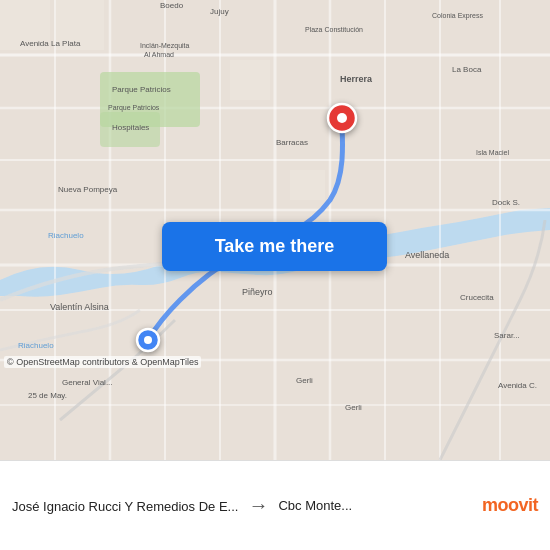 The width and height of the screenshot is (550, 550). I want to click on svg-text: La Boca, so click(467, 70).